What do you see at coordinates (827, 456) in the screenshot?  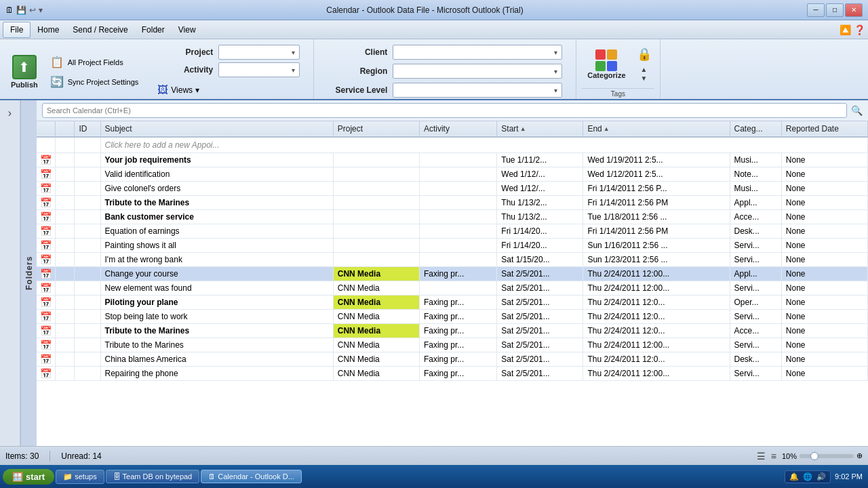 I see `zoom-slider` at bounding box center [827, 456].